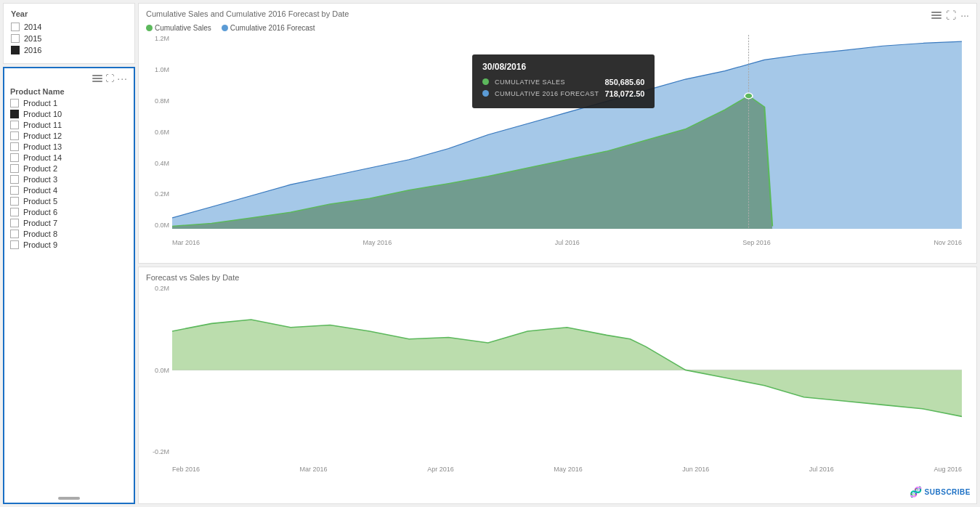 The height and width of the screenshot is (507, 980). I want to click on product-filter: ⛶ ··· Product Name Product 1Product 10Pr…, so click(69, 285).